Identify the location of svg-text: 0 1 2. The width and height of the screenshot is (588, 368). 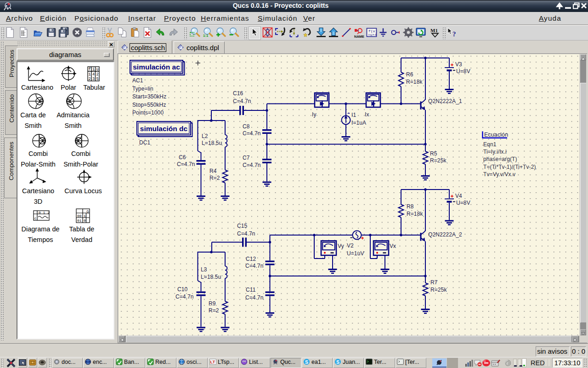
(44, 213).